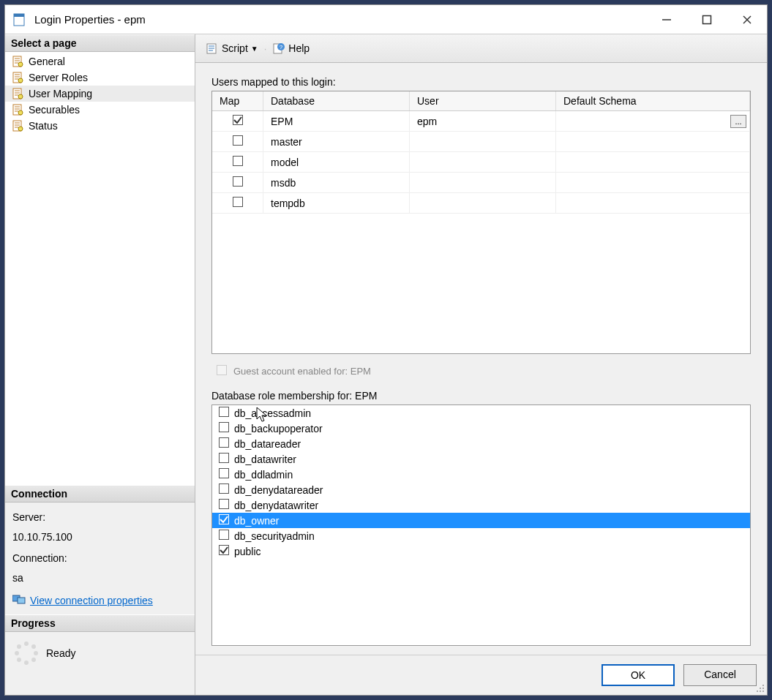 The height and width of the screenshot is (700, 772). I want to click on mapping-row: tempdb, so click(481, 203).